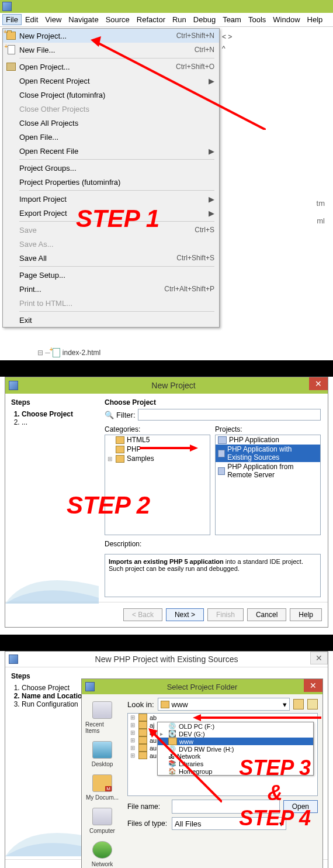 This screenshot has height=868, width=333. What do you see at coordinates (53, 20) in the screenshot?
I see `menu-view: View` at bounding box center [53, 20].